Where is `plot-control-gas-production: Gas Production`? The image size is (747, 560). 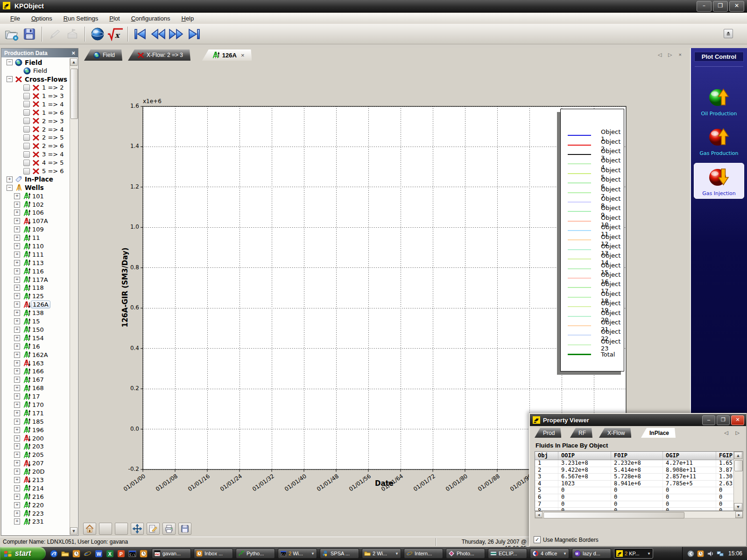
plot-control-gas-production: Gas Production is located at coordinates (719, 141).